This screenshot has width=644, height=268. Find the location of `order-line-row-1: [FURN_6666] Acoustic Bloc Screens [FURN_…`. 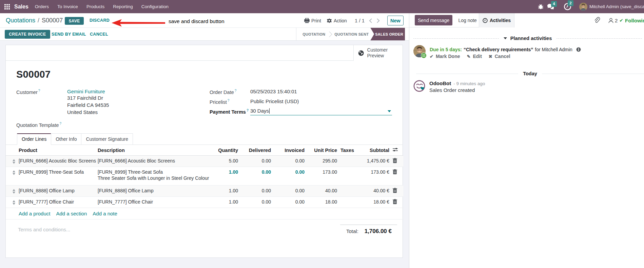

order-line-row-1: [FURN_6666] Acoustic Bloc Screens [FURN_… is located at coordinates (204, 161).